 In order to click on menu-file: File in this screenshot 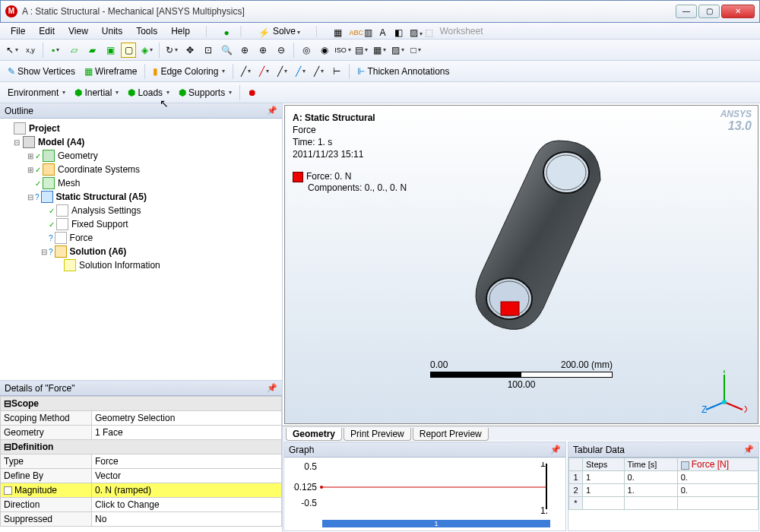, I will do `click(18, 31)`.